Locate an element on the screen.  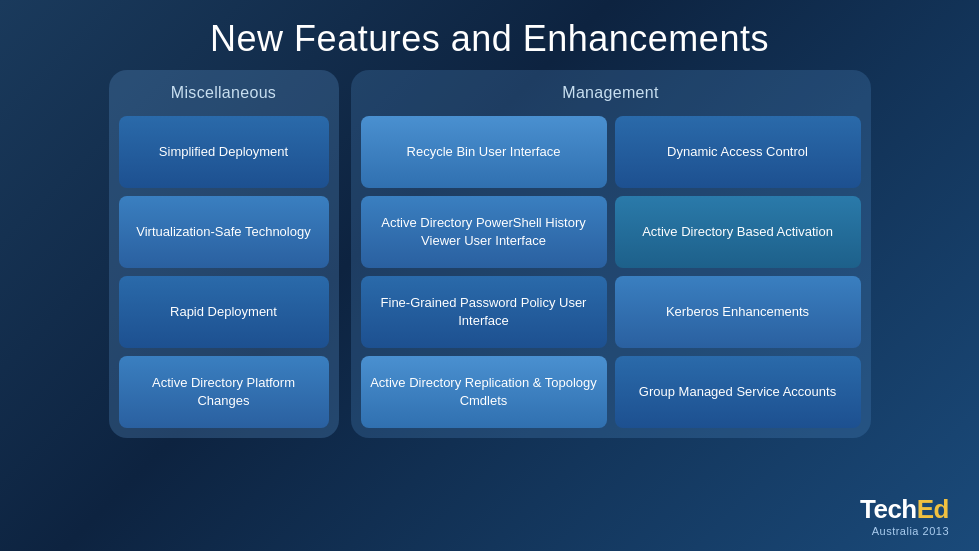
teched-tech: Tech is located at coordinates (888, 509).